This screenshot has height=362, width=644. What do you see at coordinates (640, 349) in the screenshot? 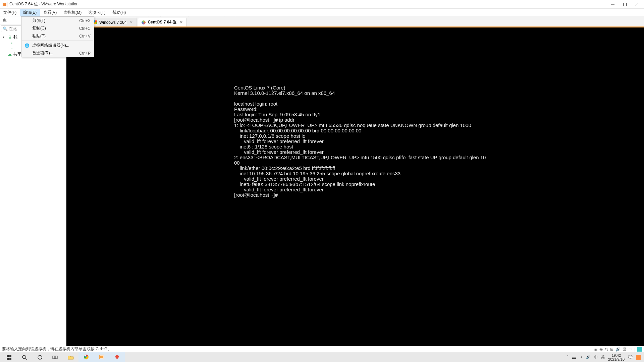
I see `vm-status-indicator` at bounding box center [640, 349].